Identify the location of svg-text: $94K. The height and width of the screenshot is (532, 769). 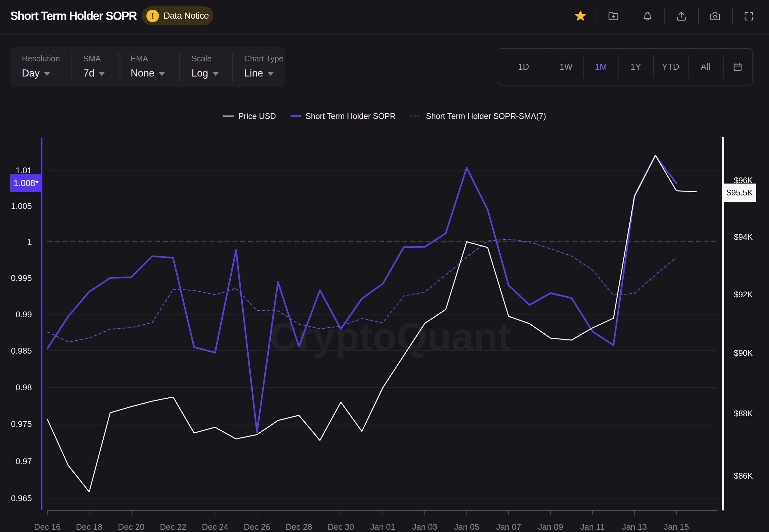
(743, 237).